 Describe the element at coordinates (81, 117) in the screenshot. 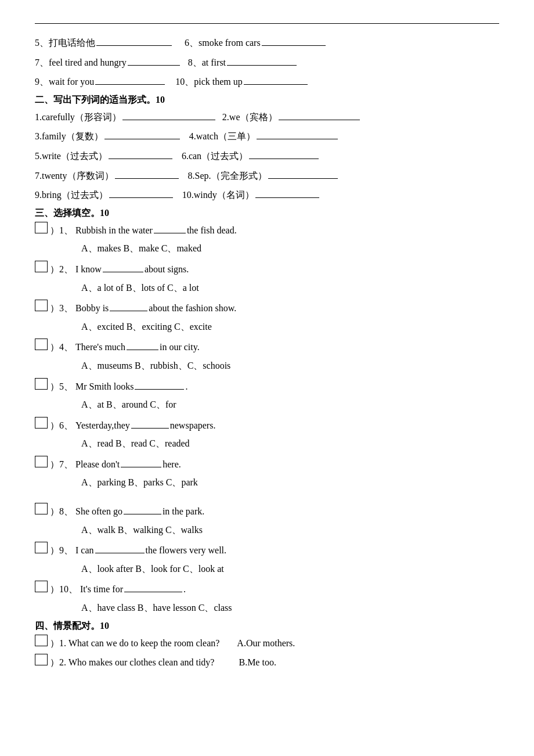

I see `s2-1-text: carefully（形容词）` at that location.